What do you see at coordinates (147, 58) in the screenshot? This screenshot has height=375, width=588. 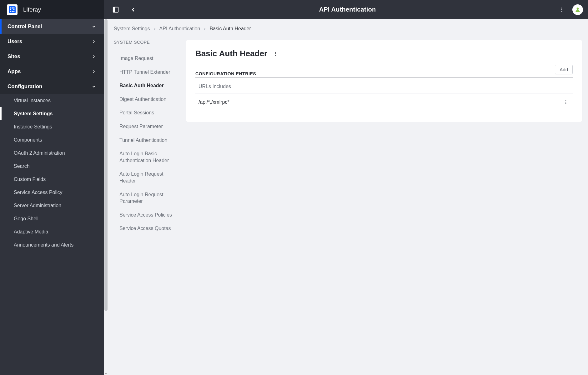 I see `scope-item-image-request: Image Request` at bounding box center [147, 58].